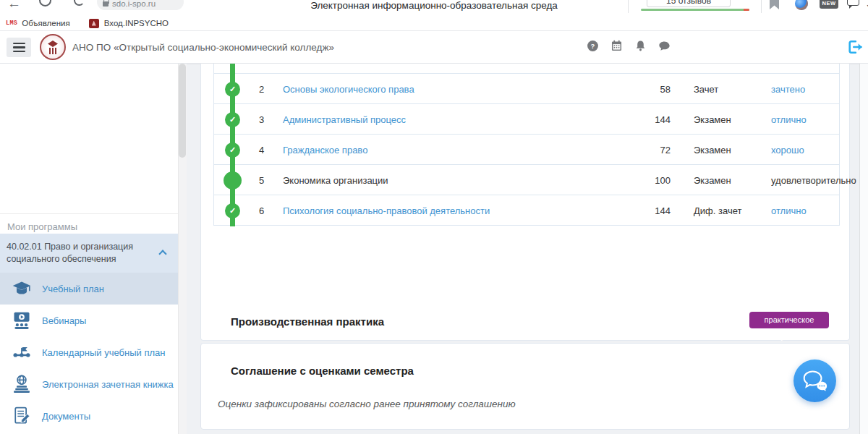 Image resolution: width=868 pixels, height=434 pixels. I want to click on row-number: 6, so click(262, 211).